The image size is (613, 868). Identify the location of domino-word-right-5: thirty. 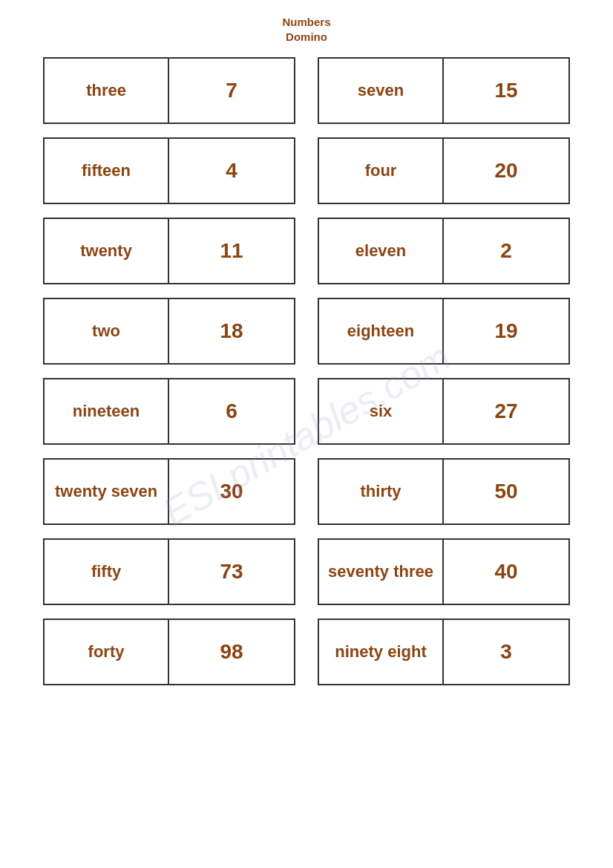
(381, 492).